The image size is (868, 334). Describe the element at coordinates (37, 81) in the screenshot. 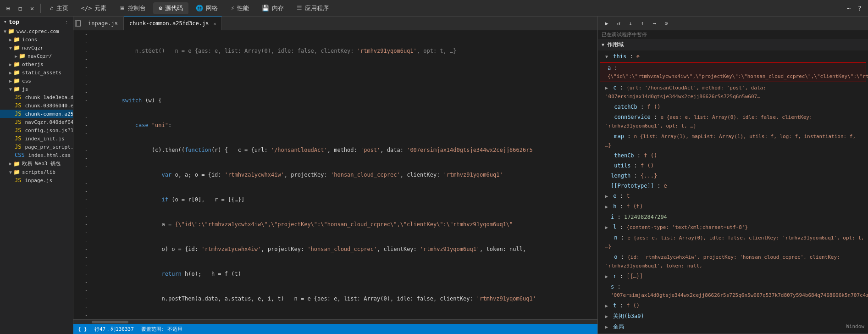

I see `tree-item-css: ▶ 📁 css` at that location.